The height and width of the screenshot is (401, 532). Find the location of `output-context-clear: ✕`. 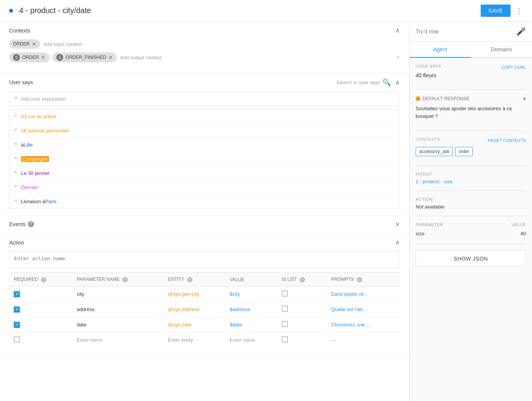

output-context-clear: ✕ is located at coordinates (398, 57).